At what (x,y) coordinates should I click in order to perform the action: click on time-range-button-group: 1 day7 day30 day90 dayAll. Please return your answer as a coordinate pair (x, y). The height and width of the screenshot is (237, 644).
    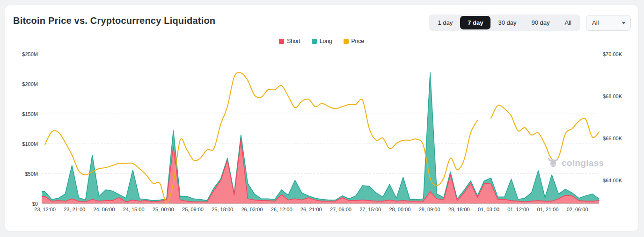
    Looking at the image, I should click on (505, 22).